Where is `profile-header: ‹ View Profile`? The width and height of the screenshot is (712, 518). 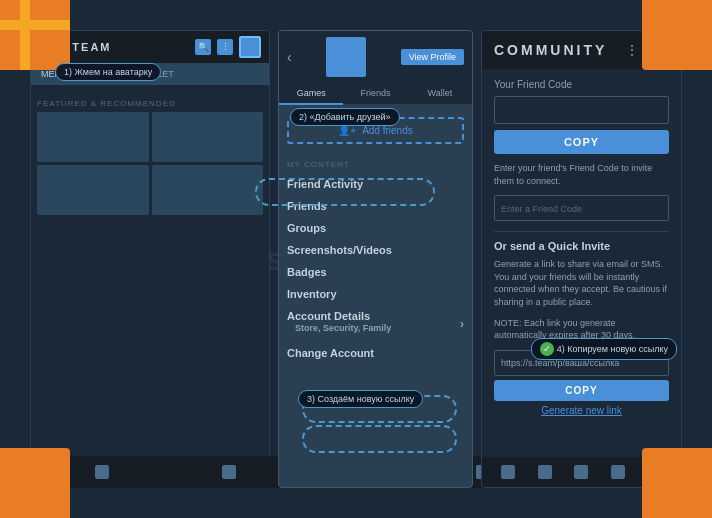
profile-header: ‹ View Profile is located at coordinates (376, 57).